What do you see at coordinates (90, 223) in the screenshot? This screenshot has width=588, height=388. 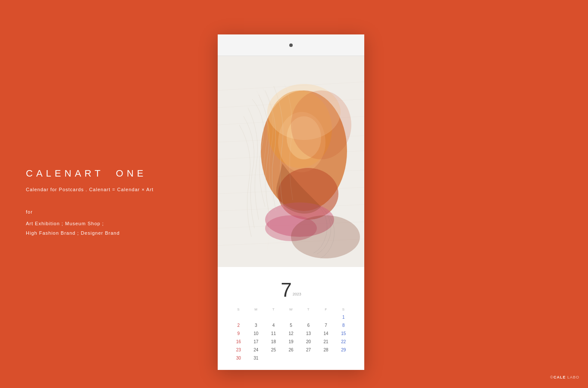 I see `for-line-1: Art Exhibition ; Museum Shop ;` at bounding box center [90, 223].